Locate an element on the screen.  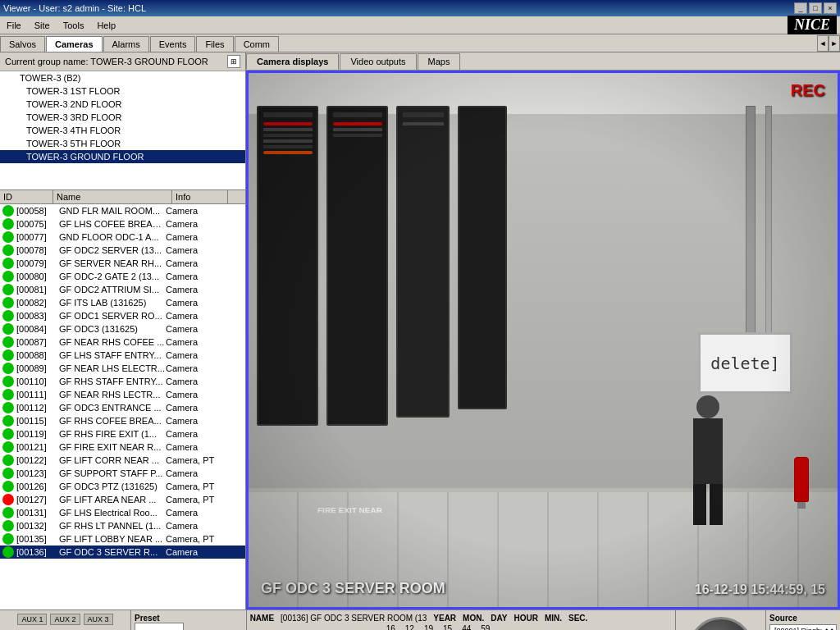
camera-row: [00131] GF LHS Electrical Roo... Camera is located at coordinates (123, 513).